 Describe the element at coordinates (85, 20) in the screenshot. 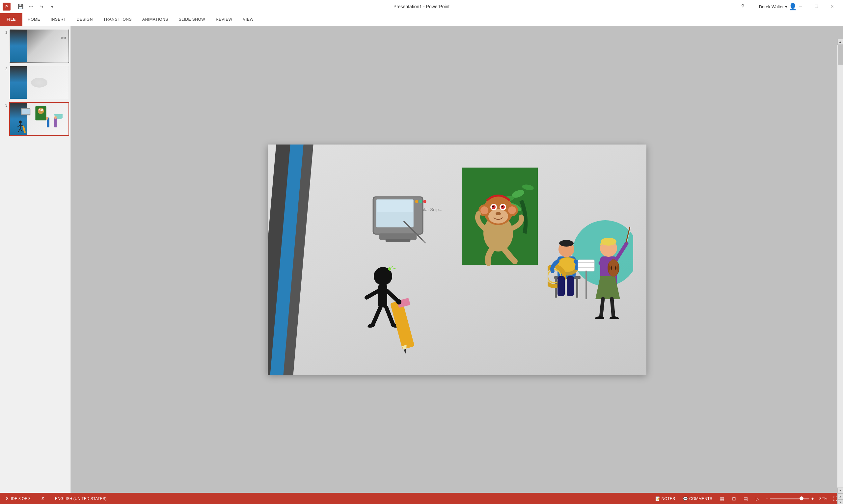

I see `tab-design: DESIGN` at that location.